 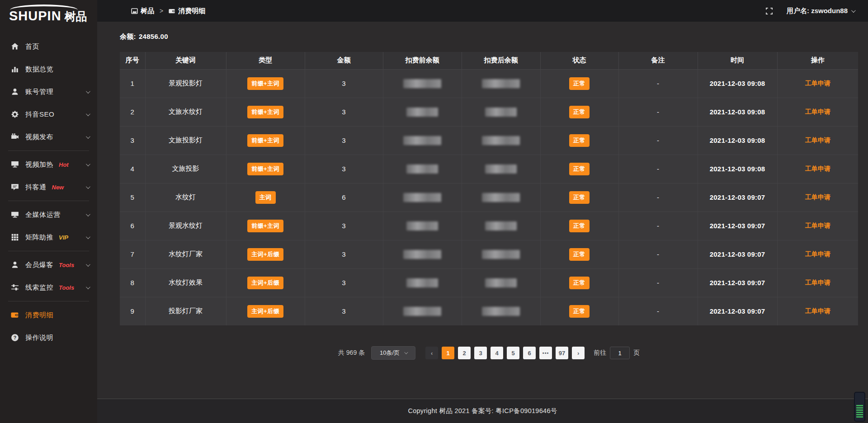 What do you see at coordinates (265, 84) in the screenshot?
I see `type-tag: 前缀+主词` at bounding box center [265, 84].